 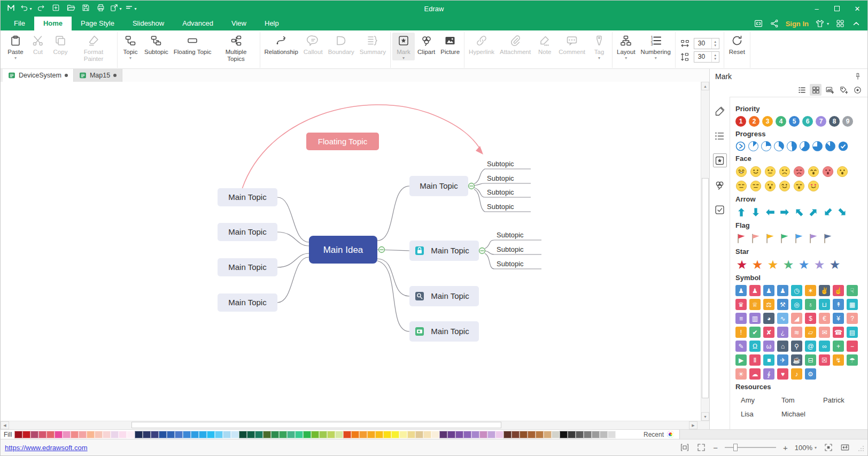 What do you see at coordinates (741, 291) in the screenshot?
I see `symbol-user-icon: ♟` at bounding box center [741, 291].